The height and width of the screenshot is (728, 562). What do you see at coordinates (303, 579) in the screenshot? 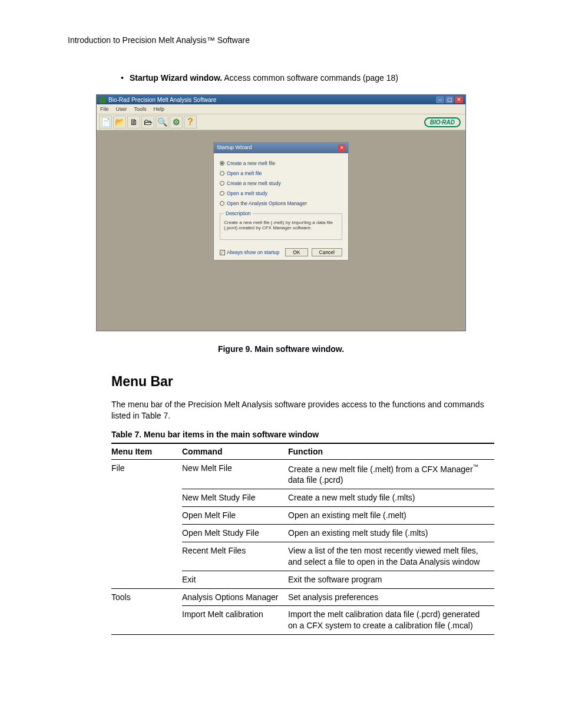
I see `table-row: Exit Exit the software program` at bounding box center [303, 579].